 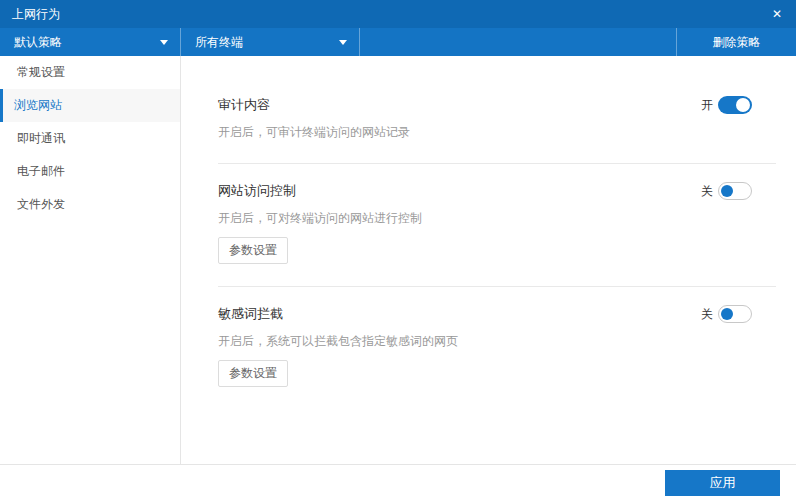 What do you see at coordinates (398, 42) in the screenshot?
I see `policy-toolbar: 默认策略 所有终端 删除策略` at bounding box center [398, 42].